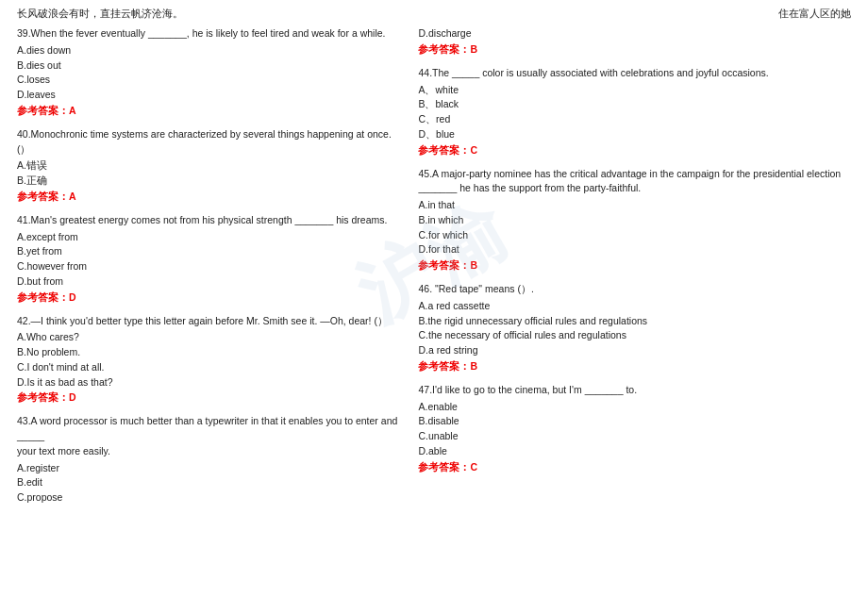 The image size is (868, 614). What do you see at coordinates (208, 34) in the screenshot?
I see `q39-text: 39.When the fever eventually _______, he…` at bounding box center [208, 34].